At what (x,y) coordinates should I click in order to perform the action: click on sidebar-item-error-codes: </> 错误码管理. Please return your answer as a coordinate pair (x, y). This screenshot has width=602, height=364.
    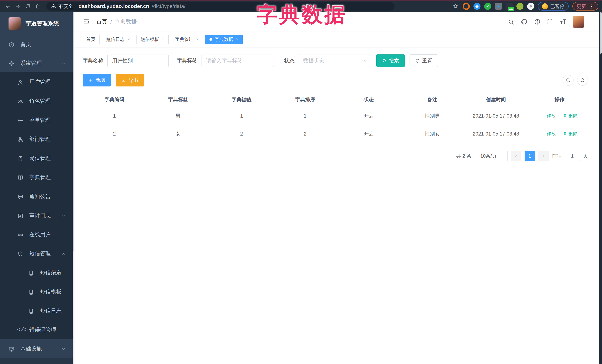
    Looking at the image, I should click on (36, 330).